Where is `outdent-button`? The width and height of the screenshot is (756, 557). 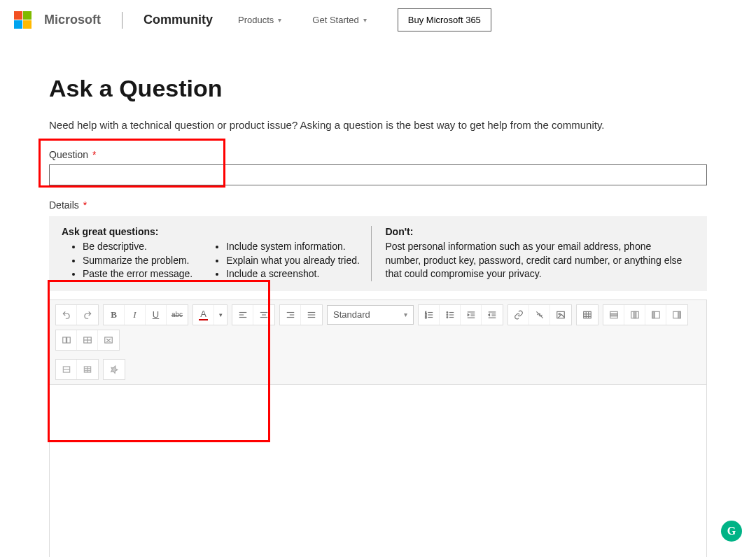 outdent-button is located at coordinates (492, 315).